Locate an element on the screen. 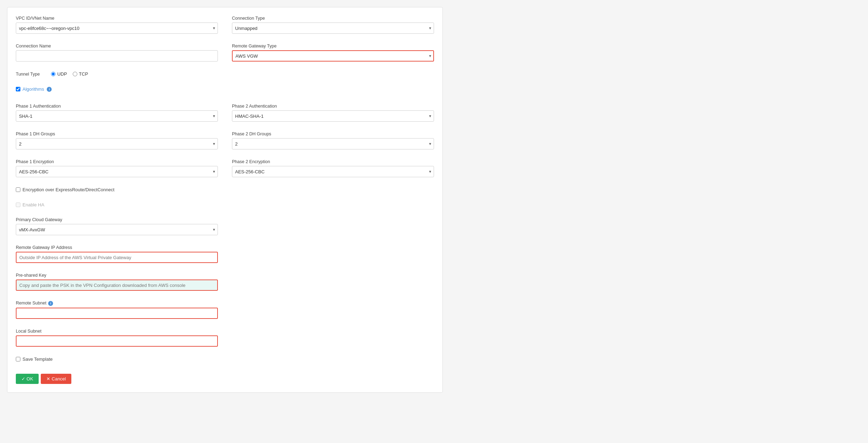 The image size is (868, 443). encryption-over-label: Encryption over ExpressRoute/DirectConne… is located at coordinates (69, 190).